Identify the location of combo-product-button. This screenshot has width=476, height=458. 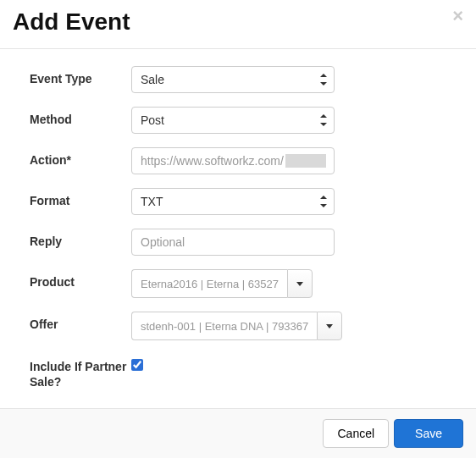
(300, 284).